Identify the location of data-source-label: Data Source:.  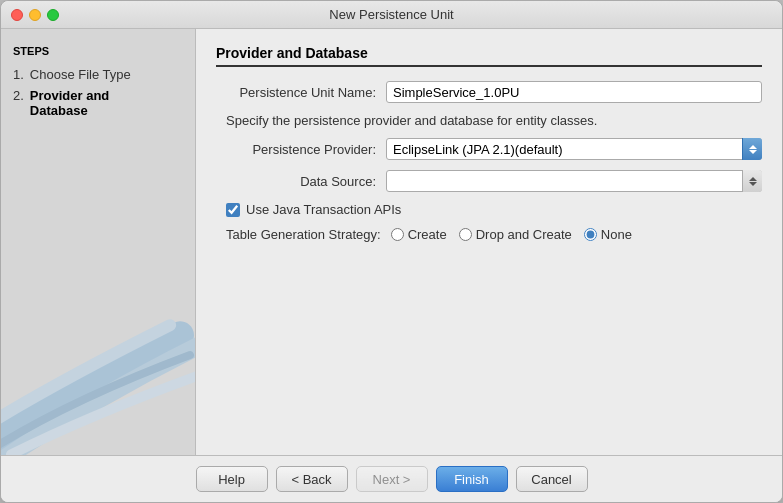
(301, 182).